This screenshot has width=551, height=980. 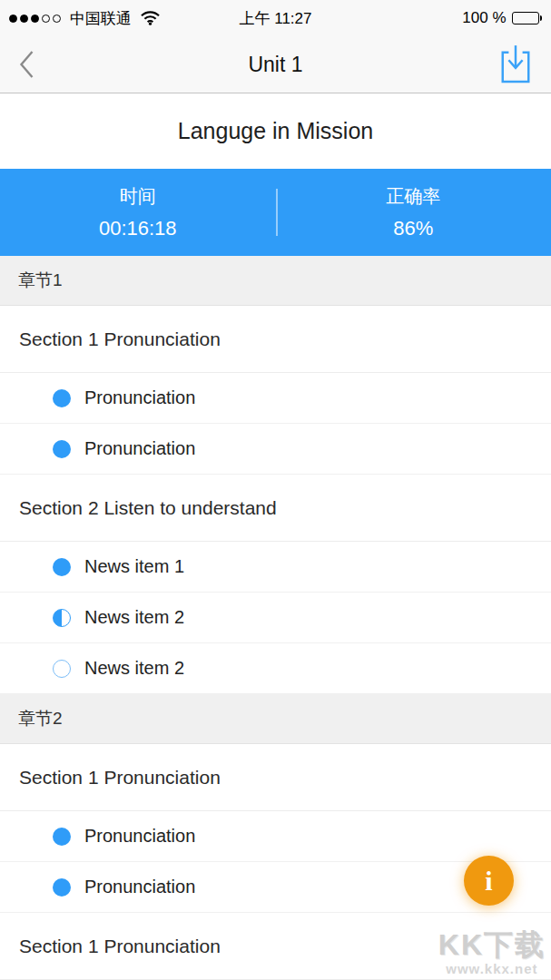 What do you see at coordinates (527, 18) in the screenshot?
I see `battery-icon` at bounding box center [527, 18].